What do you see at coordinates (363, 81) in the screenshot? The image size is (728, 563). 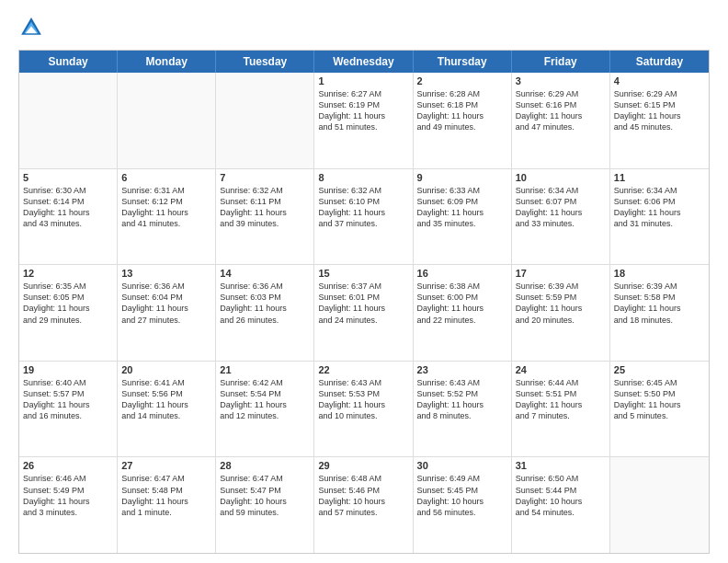 I see `day-number: 1` at bounding box center [363, 81].